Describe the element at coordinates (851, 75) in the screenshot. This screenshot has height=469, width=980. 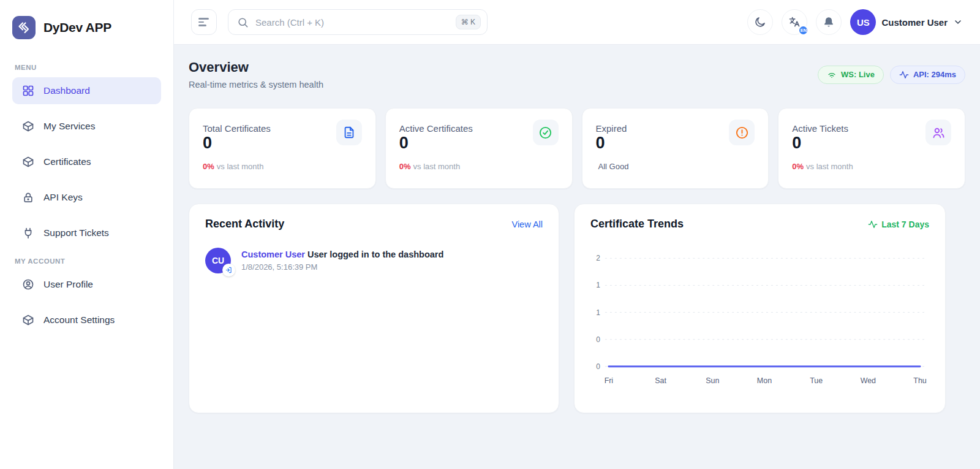
I see `websocket-status-badge: WS: Live` at that location.